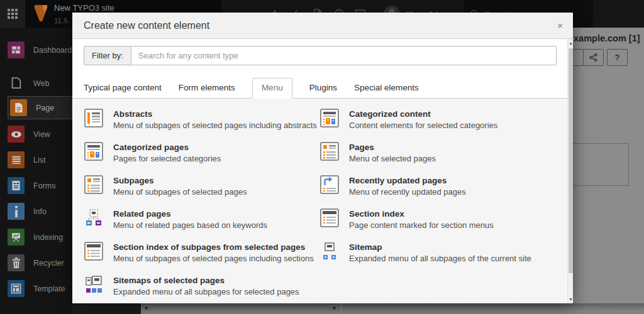 This screenshot has width=644, height=314. What do you see at coordinates (201, 124) in the screenshot?
I see `option-abstracts: AbstractsMenu of subpages of selected pa…` at bounding box center [201, 124].